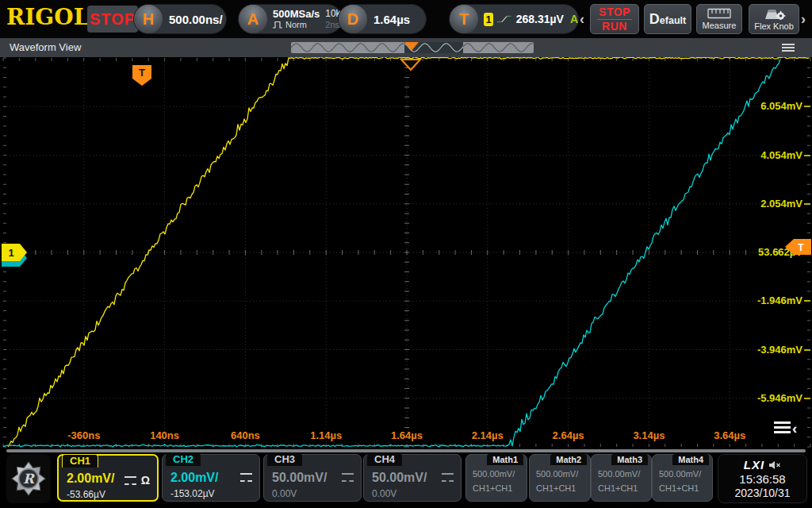  What do you see at coordinates (14, 252) in the screenshot?
I see `ch1-offset-marker: 1` at bounding box center [14, 252].